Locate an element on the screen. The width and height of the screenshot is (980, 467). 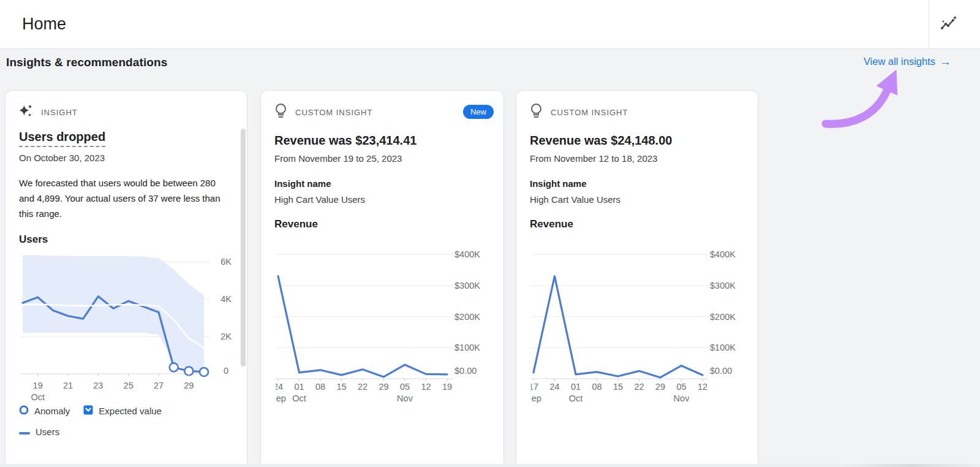
bottom-fold-strip is located at coordinates (490, 466).